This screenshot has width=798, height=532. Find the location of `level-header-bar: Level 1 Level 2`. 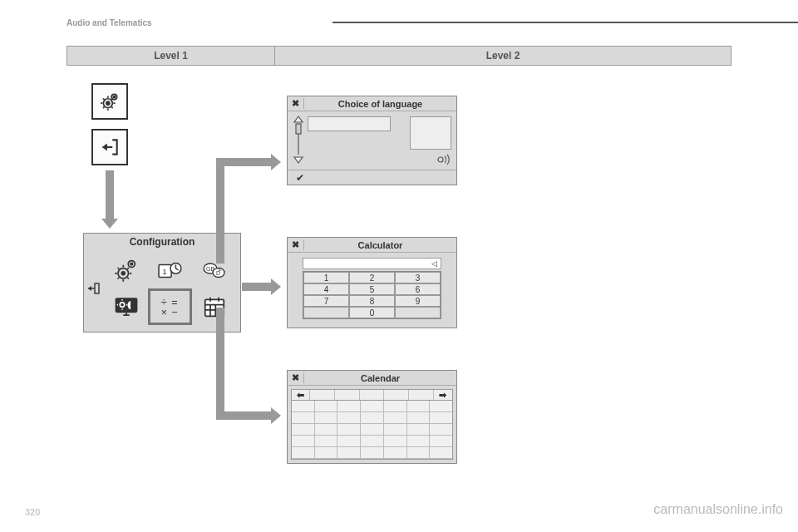

level-header-bar: Level 1 Level 2 is located at coordinates (399, 56).